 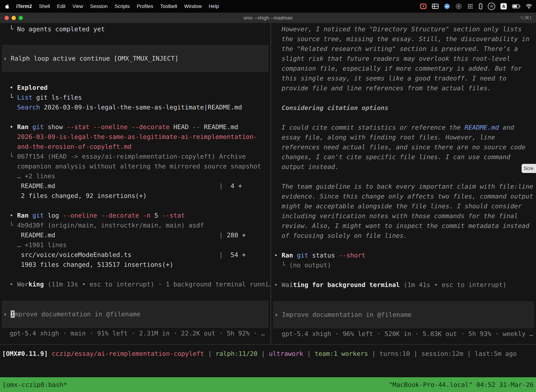 What do you see at coordinates (423, 6) in the screenshot?
I see `screen-recording-icon` at bounding box center [423, 6].